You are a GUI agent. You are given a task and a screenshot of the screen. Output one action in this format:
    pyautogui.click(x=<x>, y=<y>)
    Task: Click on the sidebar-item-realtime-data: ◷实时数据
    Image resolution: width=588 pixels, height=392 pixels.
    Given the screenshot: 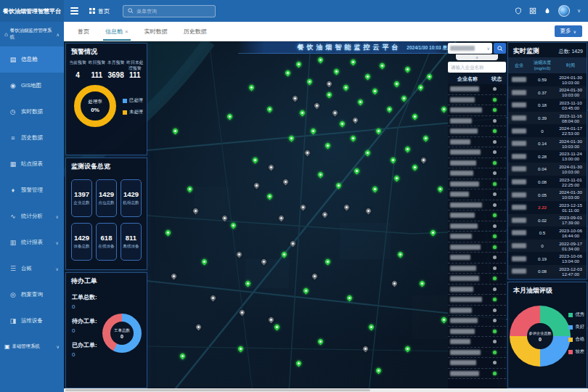 What is the action you would take?
    pyautogui.click(x=32, y=112)
    